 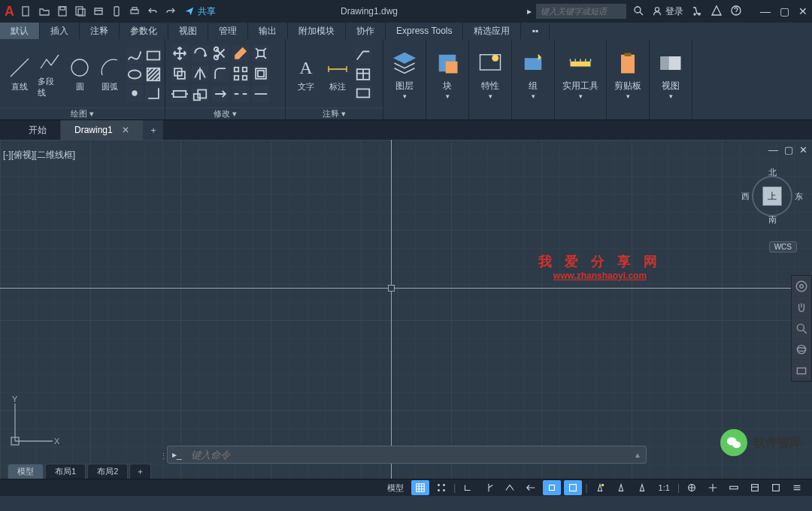 I want to click on lineweight-icon, so click(x=573, y=488).